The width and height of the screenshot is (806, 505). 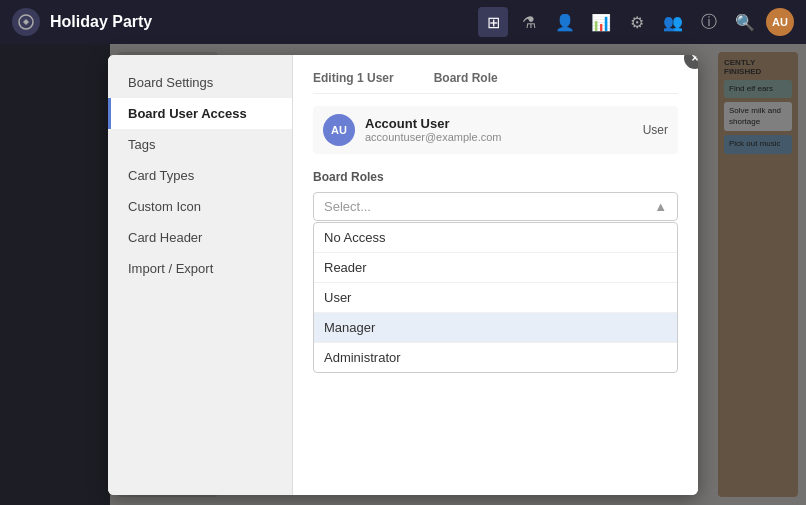 I want to click on info-icon: ⓘ, so click(x=709, y=22).